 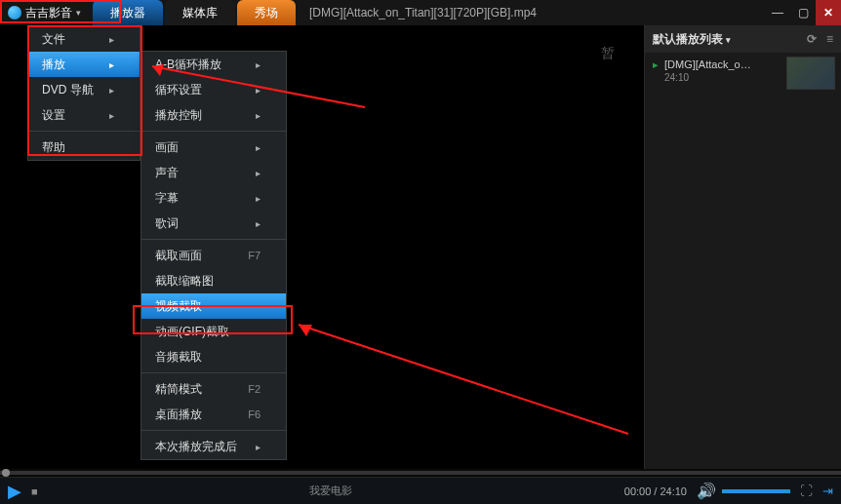 I want to click on expand-button: ⇥, so click(x=827, y=491).